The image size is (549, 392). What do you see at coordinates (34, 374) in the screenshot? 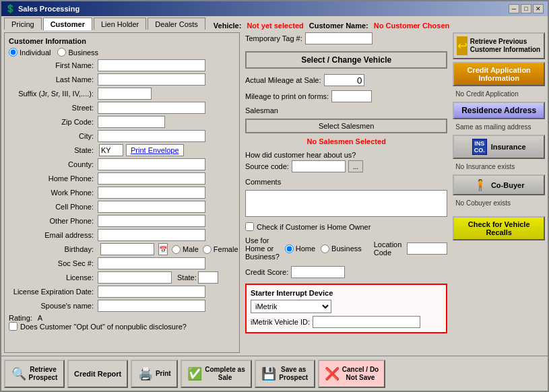
I see `retrieve-prospect-button: 🔍 Retrieve Prospect` at bounding box center [34, 374].